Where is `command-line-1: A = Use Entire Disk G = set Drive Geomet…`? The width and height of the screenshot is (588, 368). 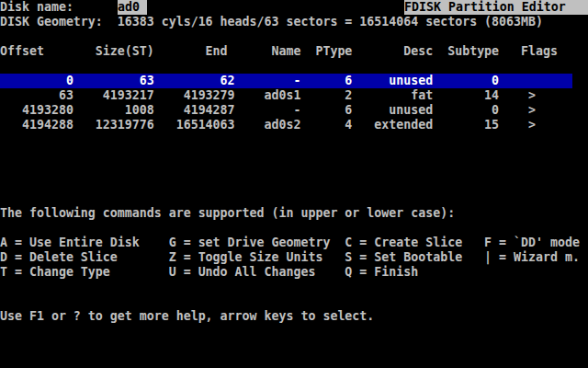
command-line-1: A = Use Entire Disk G = set Drive Geomet… is located at coordinates (290, 243).